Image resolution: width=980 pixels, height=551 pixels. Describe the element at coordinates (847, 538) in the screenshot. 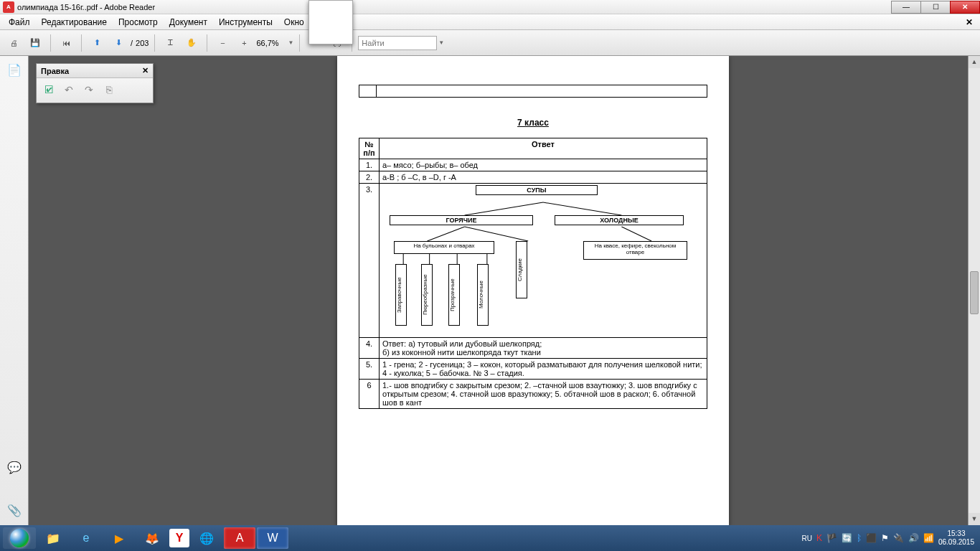

I see `tray-sync-icon: 🔄` at that location.